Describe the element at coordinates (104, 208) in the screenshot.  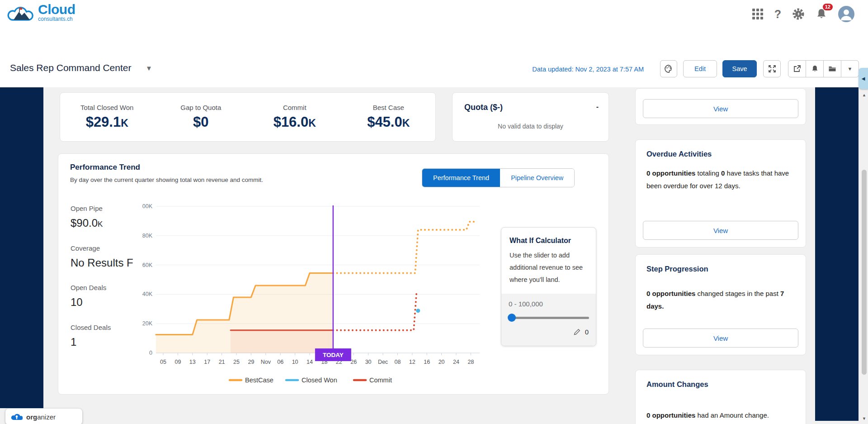
I see `stat-label: Open Pipe` at that location.